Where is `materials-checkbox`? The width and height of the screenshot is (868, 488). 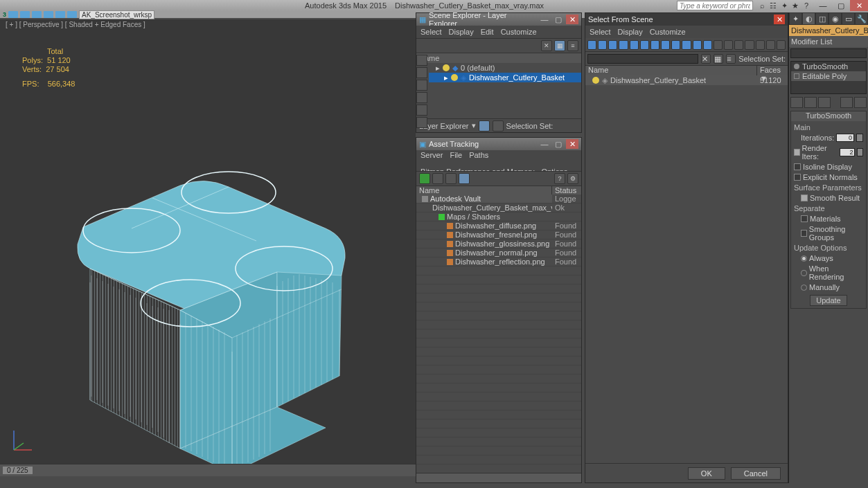
materials-checkbox is located at coordinates (804, 219).